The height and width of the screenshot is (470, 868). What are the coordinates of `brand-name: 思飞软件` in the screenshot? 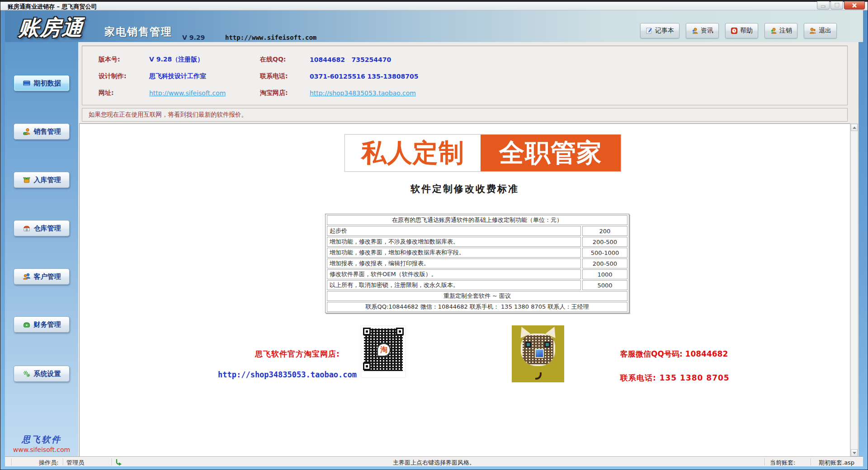 It's located at (42, 440).